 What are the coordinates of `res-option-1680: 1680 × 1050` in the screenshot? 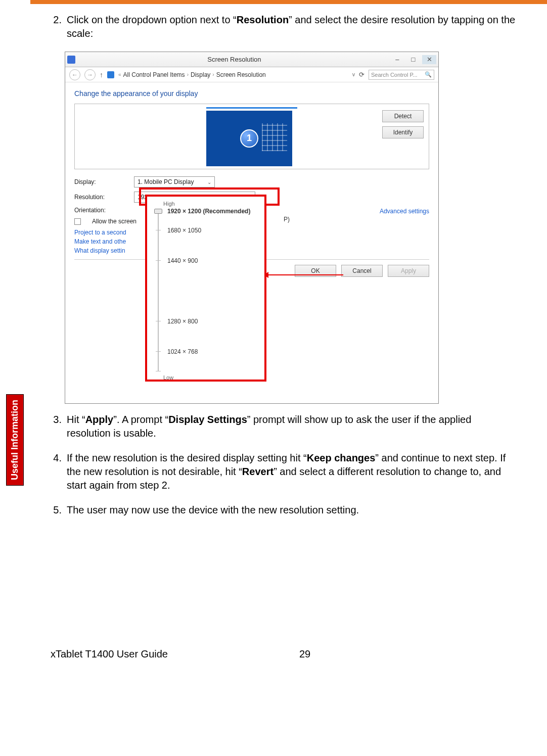 It's located at (184, 230).